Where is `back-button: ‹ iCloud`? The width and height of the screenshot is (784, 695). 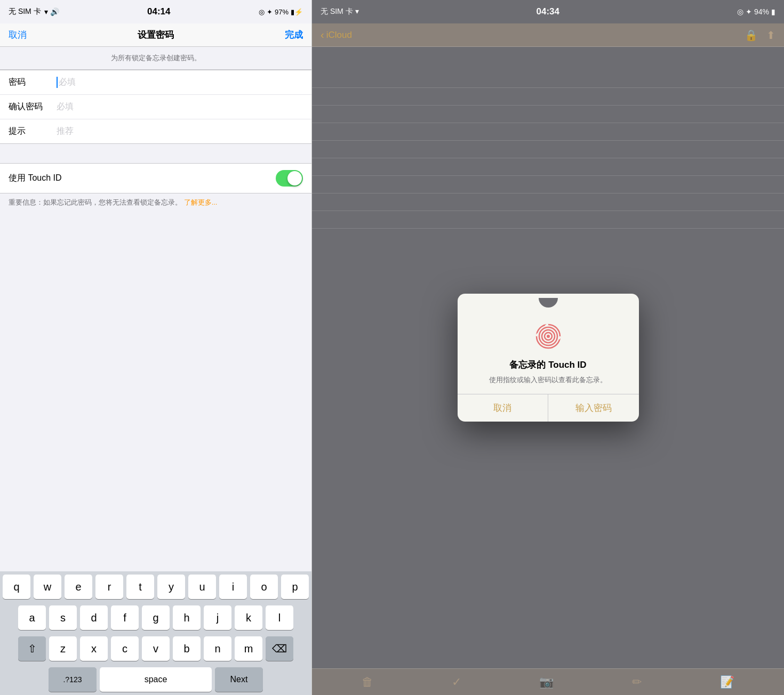 back-button: ‹ iCloud is located at coordinates (336, 35).